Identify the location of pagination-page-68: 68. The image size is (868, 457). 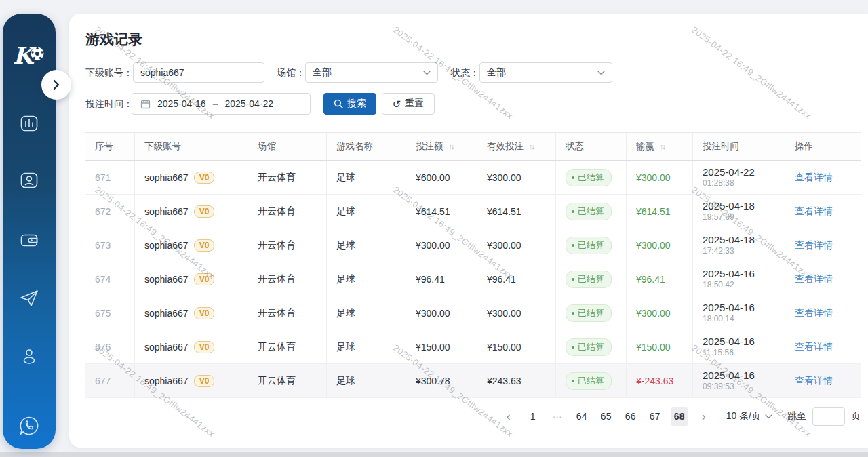
(679, 416).